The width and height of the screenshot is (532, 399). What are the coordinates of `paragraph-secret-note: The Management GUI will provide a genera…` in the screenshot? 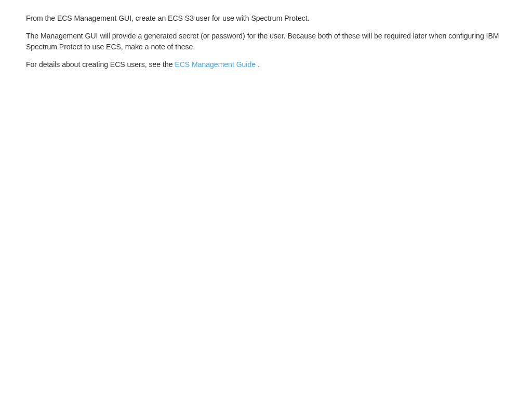 It's located at (266, 42).